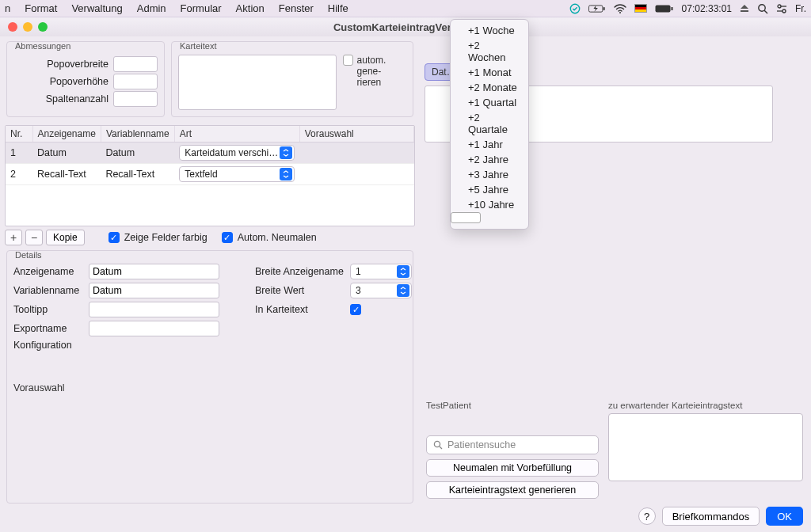 The width and height of the screenshot is (811, 532). What do you see at coordinates (489, 87) in the screenshot?
I see `menu-item: +2 Monate` at bounding box center [489, 87].